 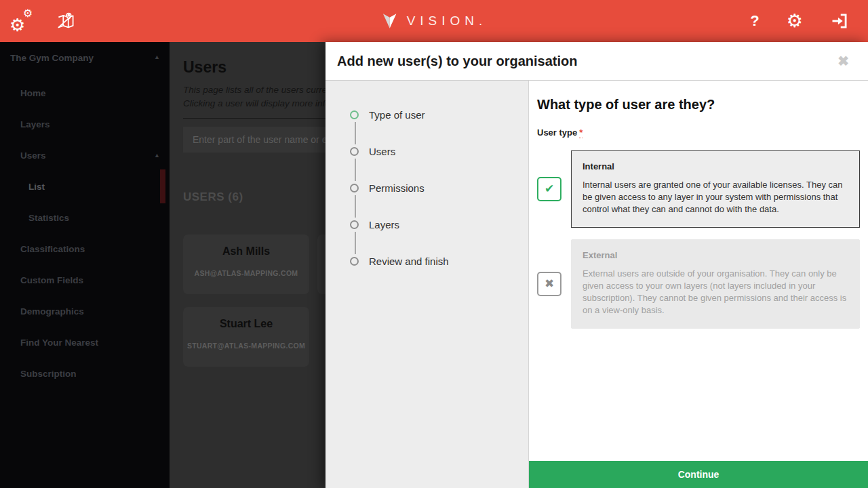 I want to click on step-type-of-user: Type of user, so click(x=439, y=115).